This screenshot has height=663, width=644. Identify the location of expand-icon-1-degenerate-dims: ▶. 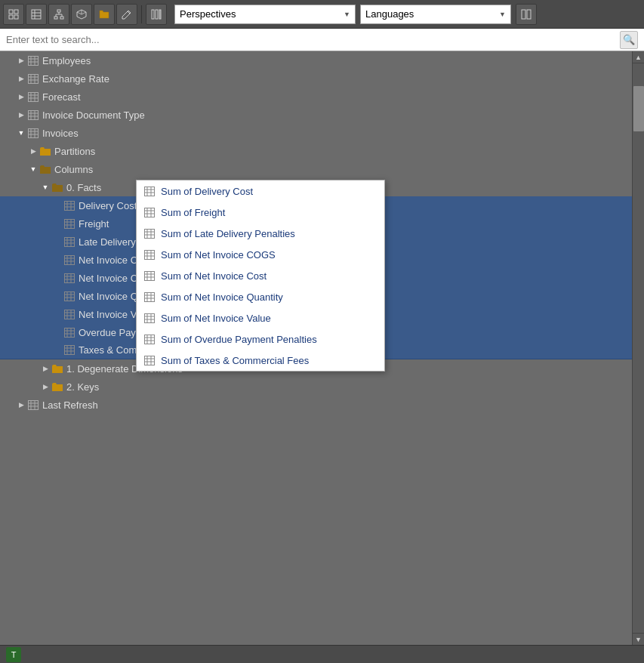
(45, 369).